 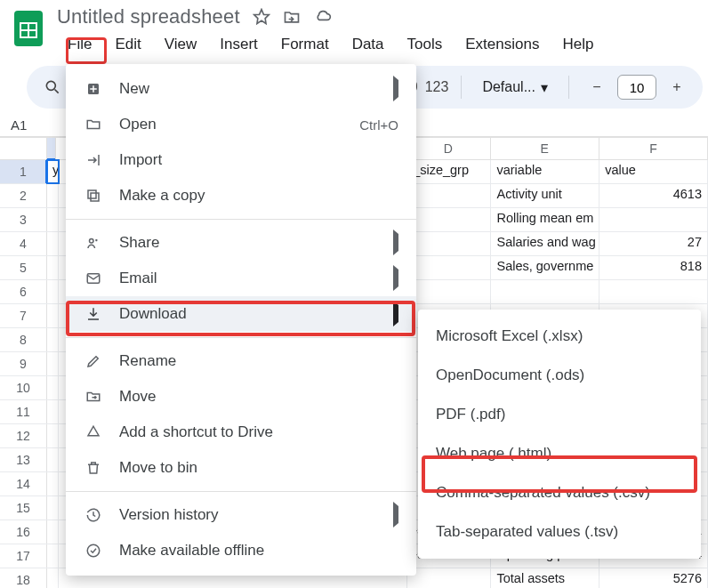 I want to click on fontsize-increase-button: +, so click(x=677, y=87).